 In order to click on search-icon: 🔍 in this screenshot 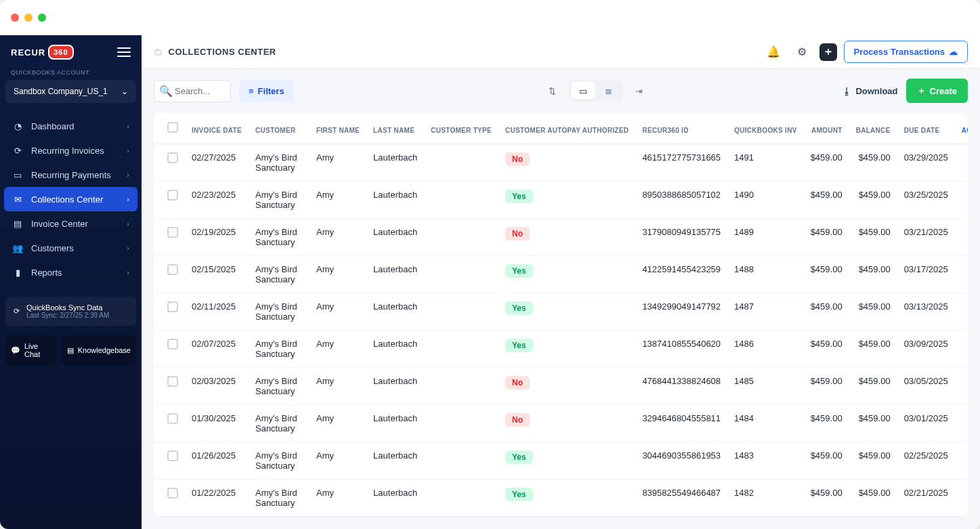, I will do `click(166, 91)`.